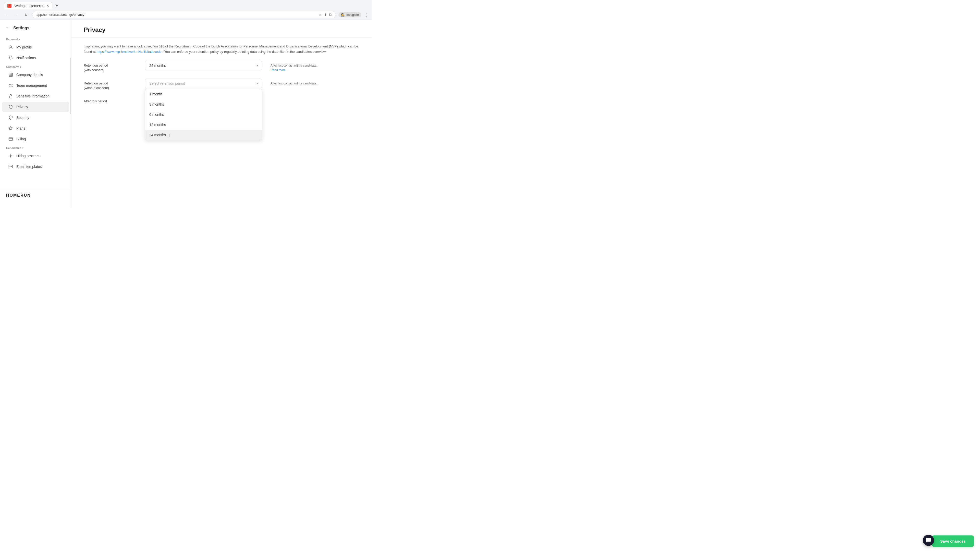 This screenshot has height=551, width=980. Describe the element at coordinates (11, 85) in the screenshot. I see `people-icon` at that location.